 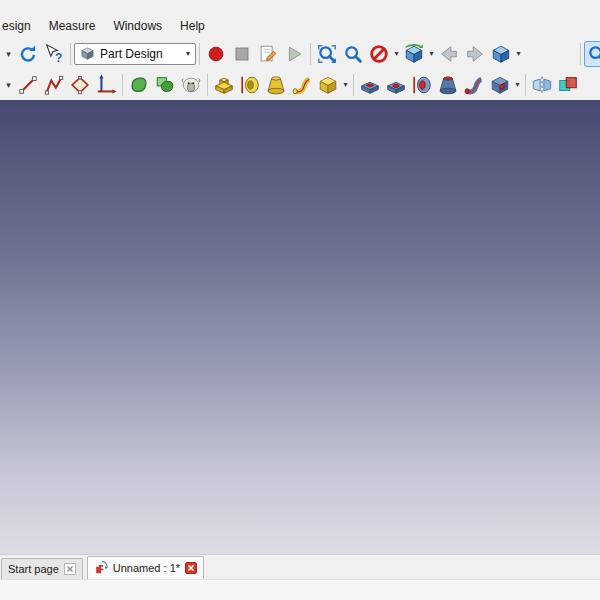 I want to click on pocket-button, so click(x=370, y=85).